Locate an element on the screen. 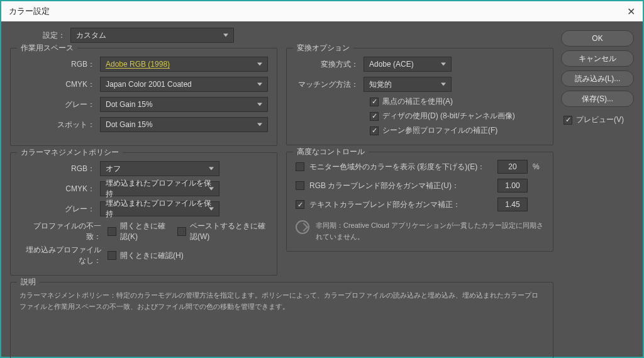 This screenshot has width=644, height=358. rgb-gamma-label: RGB カラーブレンド部分をガンマ補正(U)： is located at coordinates (401, 186).